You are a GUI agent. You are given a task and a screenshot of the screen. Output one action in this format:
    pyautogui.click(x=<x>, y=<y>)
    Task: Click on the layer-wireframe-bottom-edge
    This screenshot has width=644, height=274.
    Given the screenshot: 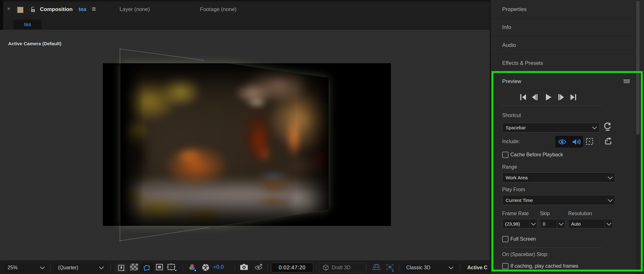 What is the action you would take?
    pyautogui.click(x=164, y=234)
    